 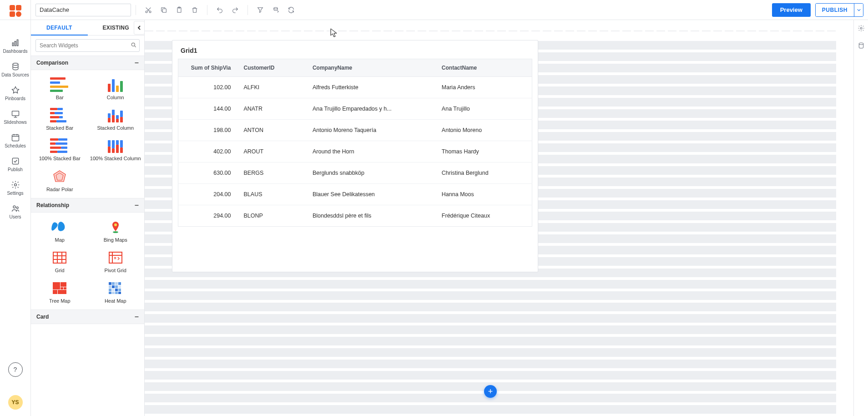 What do you see at coordinates (87, 317) in the screenshot?
I see `group-header-card: Card –` at bounding box center [87, 317].